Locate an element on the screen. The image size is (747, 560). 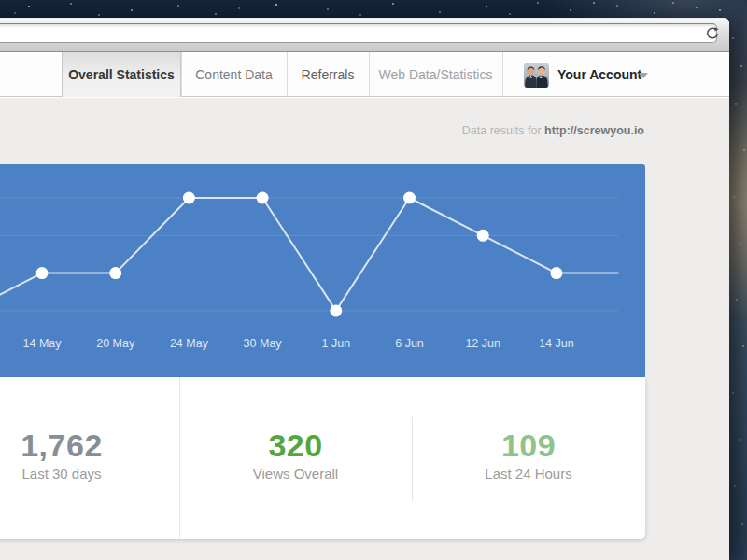
tab-referrals: Referrals is located at coordinates (328, 75).